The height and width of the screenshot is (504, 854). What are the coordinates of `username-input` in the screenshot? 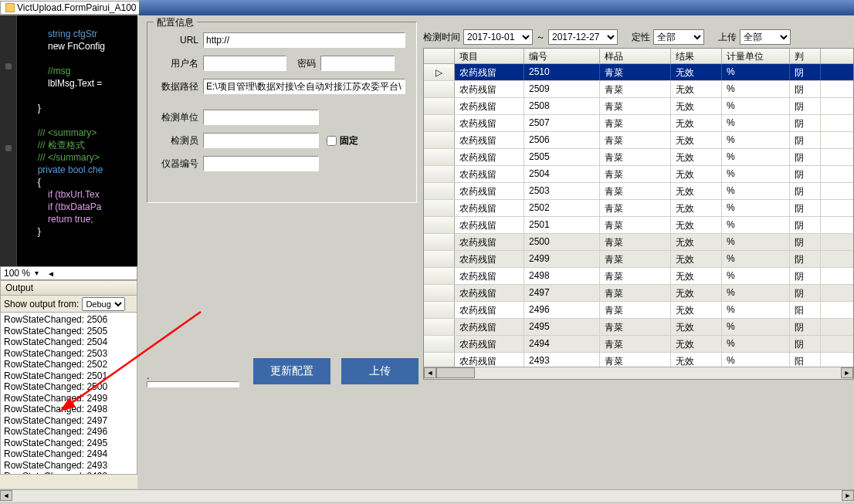 It's located at (245, 63).